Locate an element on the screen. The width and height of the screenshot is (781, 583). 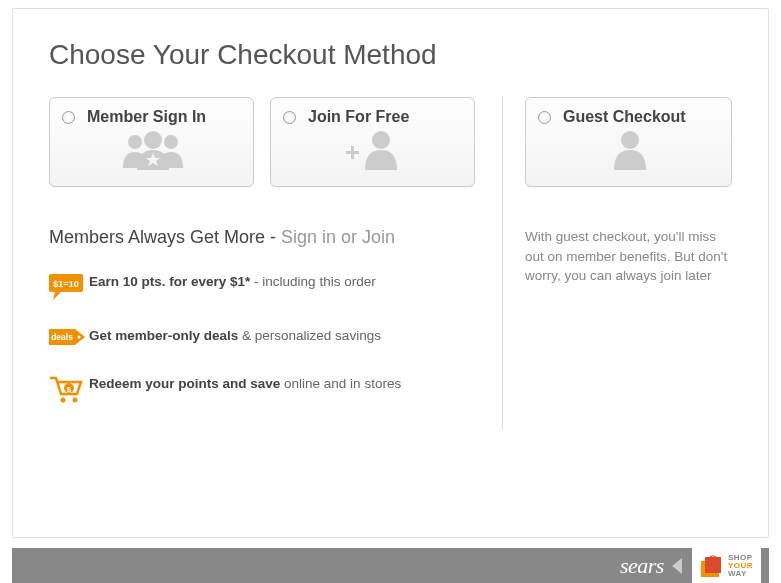
benefit-redeem-text: Redeem your points and save online and i… is located at coordinates (245, 382).